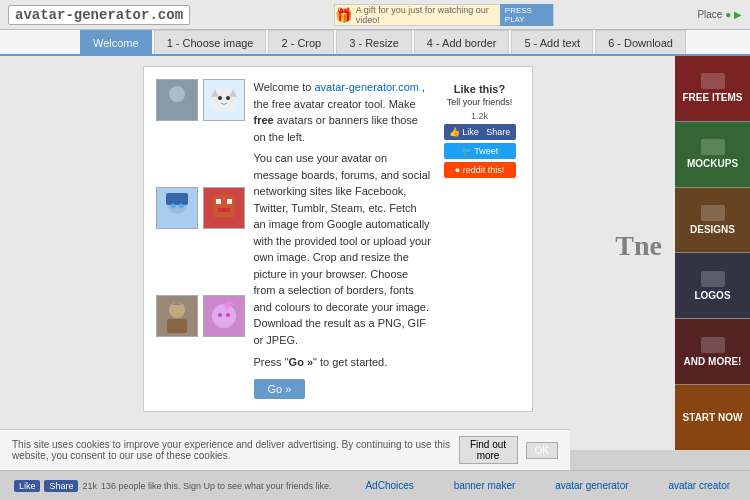 The image size is (750, 500). Describe the element at coordinates (280, 389) in the screenshot. I see `go-button: Go »` at that location.